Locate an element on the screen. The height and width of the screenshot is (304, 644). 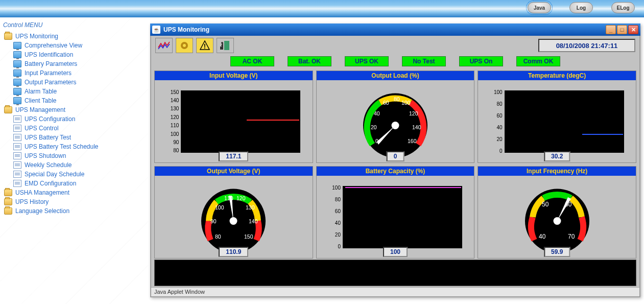
tree-item-alarm-table: Alarm Table is located at coordinates (79, 91).